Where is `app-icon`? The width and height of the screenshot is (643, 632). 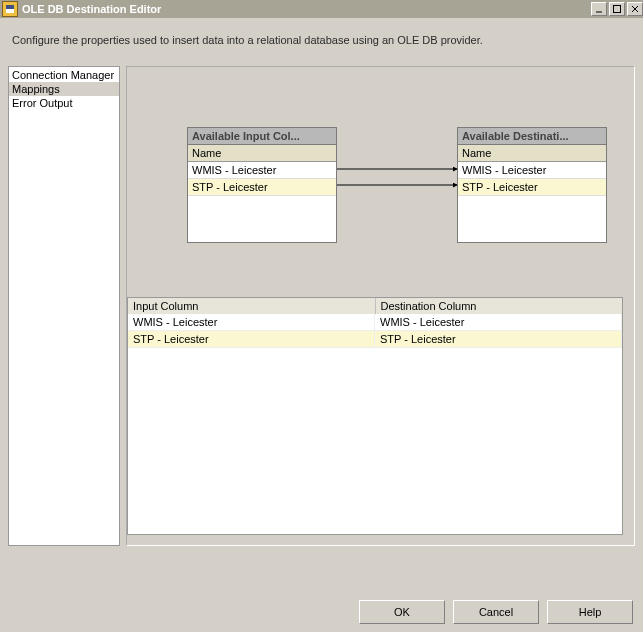
app-icon is located at coordinates (10, 9).